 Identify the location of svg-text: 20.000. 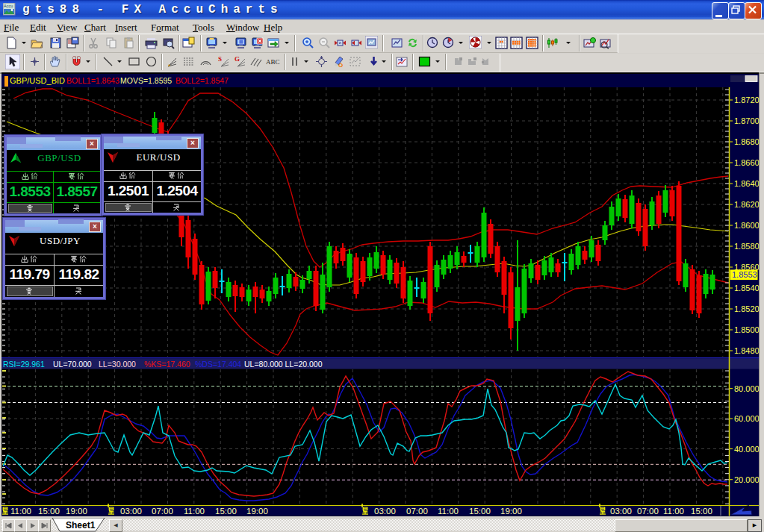
(747, 480).